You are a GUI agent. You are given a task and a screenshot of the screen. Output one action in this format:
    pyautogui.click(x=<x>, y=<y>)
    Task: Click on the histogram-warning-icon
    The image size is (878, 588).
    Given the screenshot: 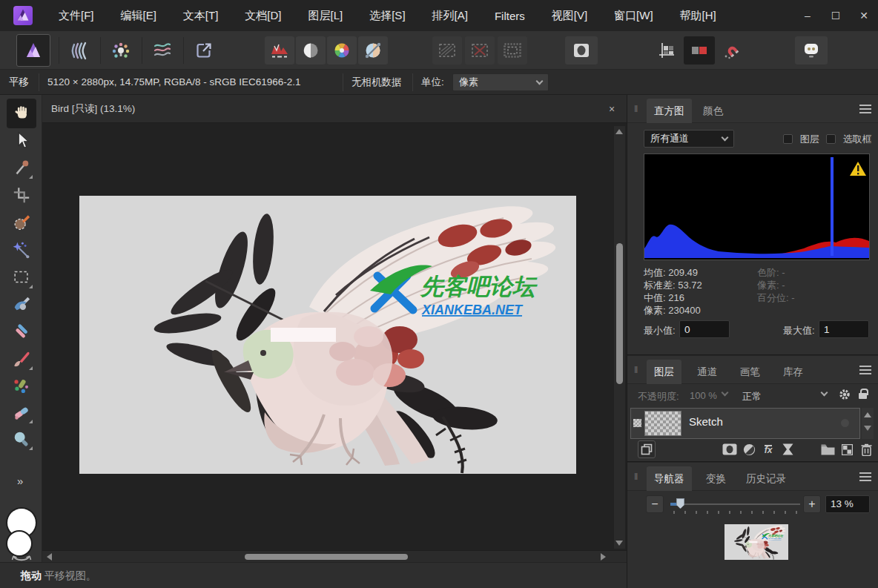 What is the action you would take?
    pyautogui.click(x=858, y=169)
    